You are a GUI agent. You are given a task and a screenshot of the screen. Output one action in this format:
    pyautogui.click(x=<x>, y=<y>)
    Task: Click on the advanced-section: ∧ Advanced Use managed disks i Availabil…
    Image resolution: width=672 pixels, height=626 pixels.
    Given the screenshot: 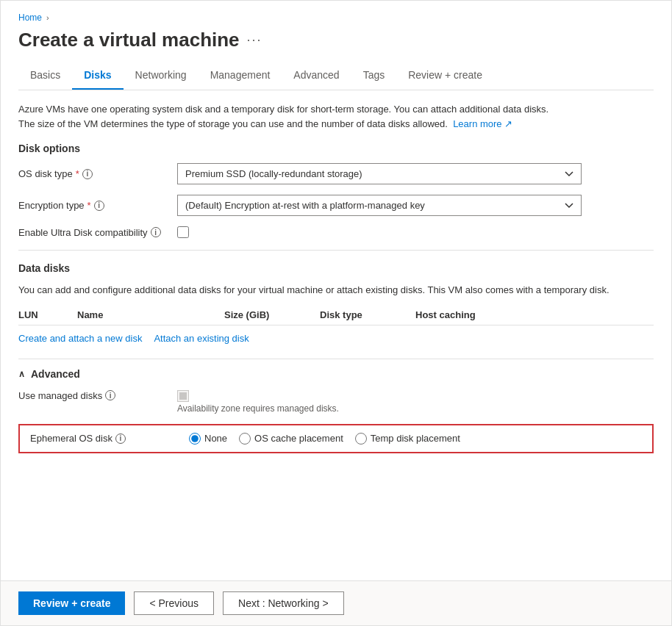 What is the action you would take?
    pyautogui.click(x=336, y=406)
    